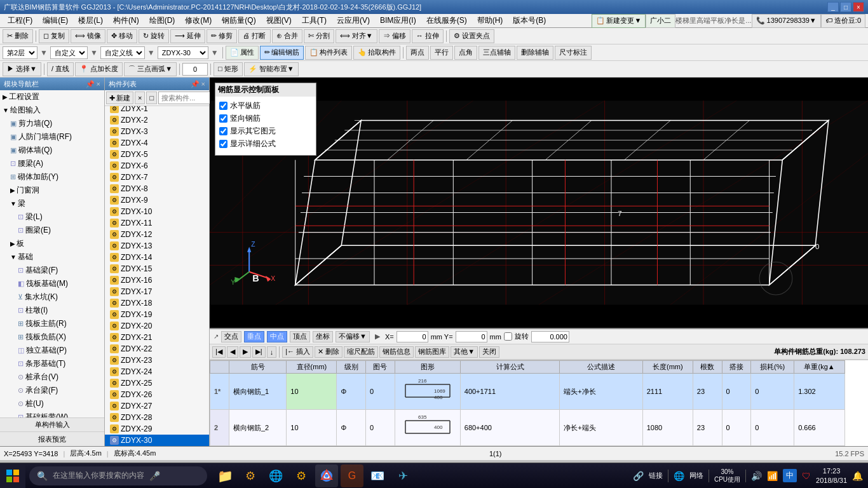 This screenshot has width=868, height=488. What do you see at coordinates (233, 352) in the screenshot?
I see `prev-page-button: ◀` at bounding box center [233, 352].